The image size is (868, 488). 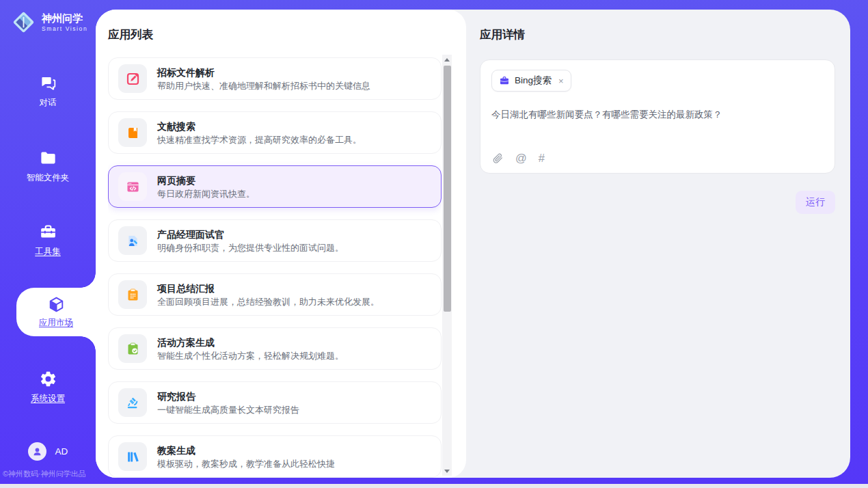 What do you see at coordinates (44, 474) in the screenshot?
I see `copyright-text: ©神州数码·神州问学出品` at bounding box center [44, 474].